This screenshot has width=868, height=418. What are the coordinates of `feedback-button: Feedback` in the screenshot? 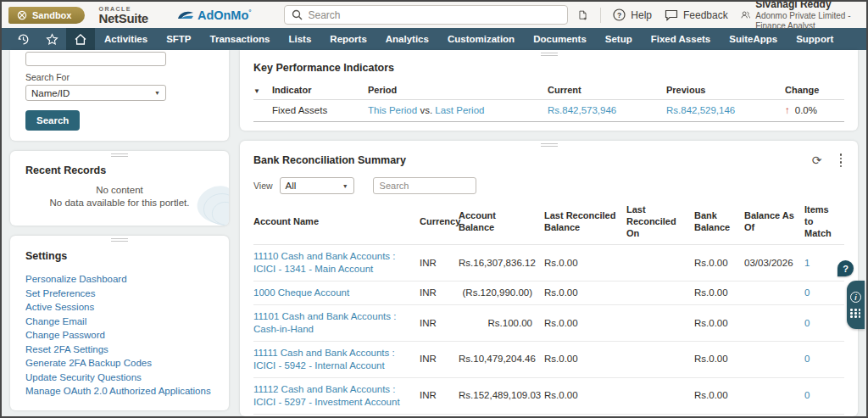 It's located at (697, 15).